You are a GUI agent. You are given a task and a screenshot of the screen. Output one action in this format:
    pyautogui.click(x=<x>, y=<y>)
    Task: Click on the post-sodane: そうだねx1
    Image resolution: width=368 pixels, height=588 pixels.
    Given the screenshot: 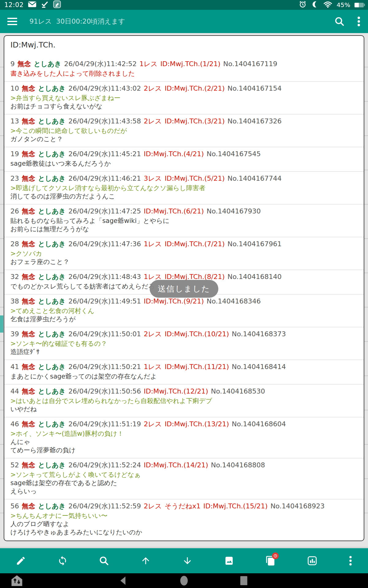 What is the action you would take?
    pyautogui.click(x=183, y=506)
    